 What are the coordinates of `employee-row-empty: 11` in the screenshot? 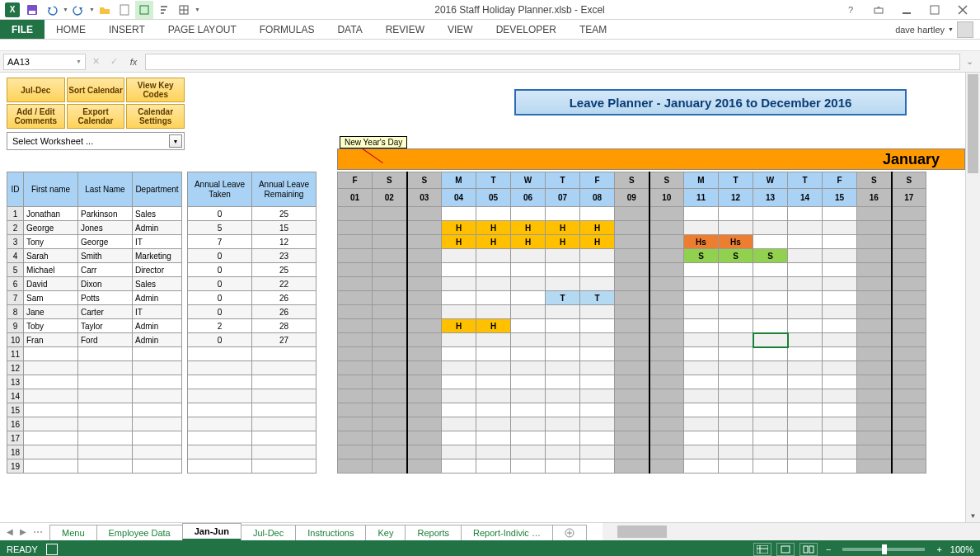 It's located at (162, 355).